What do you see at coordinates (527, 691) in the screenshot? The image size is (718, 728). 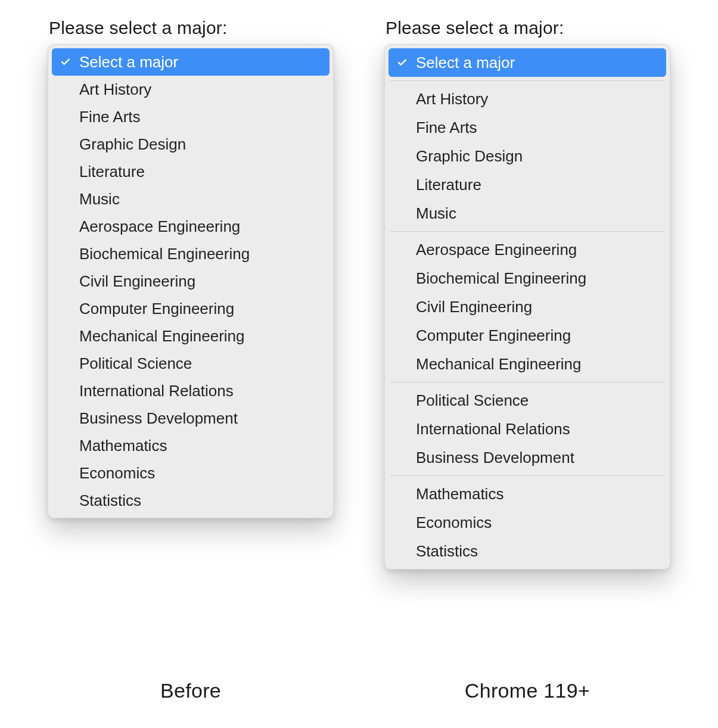 I see `caption-after: Chrome 119+` at bounding box center [527, 691].